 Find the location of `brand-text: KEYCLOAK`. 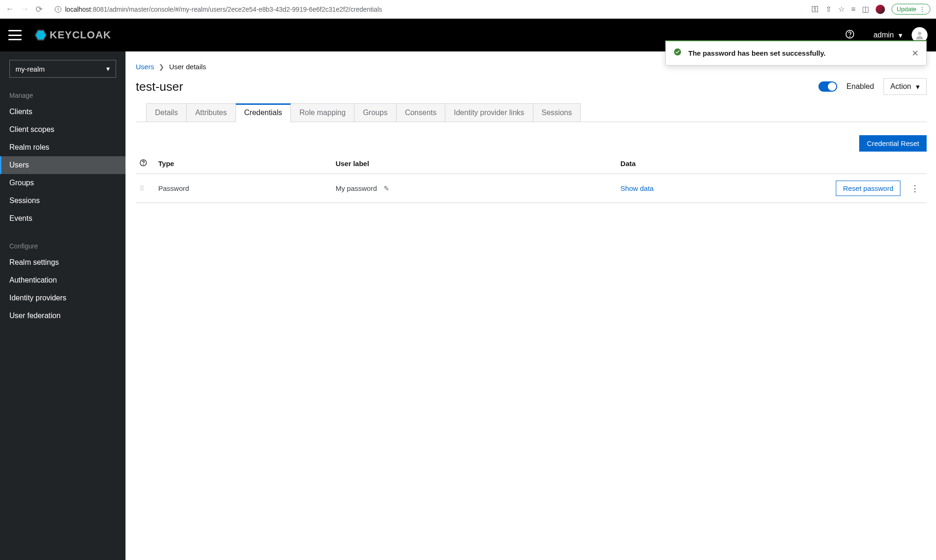

brand-text: KEYCLOAK is located at coordinates (81, 35).